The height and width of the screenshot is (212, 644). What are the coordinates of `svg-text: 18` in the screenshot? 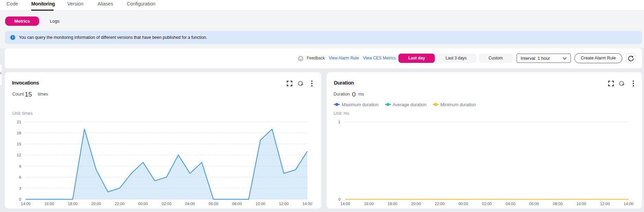 It's located at (19, 133).